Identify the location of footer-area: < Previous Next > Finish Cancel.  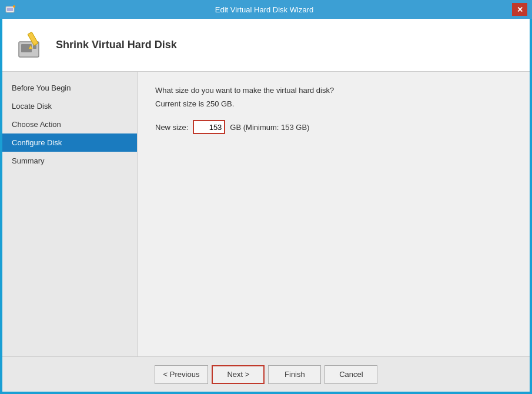
(266, 374).